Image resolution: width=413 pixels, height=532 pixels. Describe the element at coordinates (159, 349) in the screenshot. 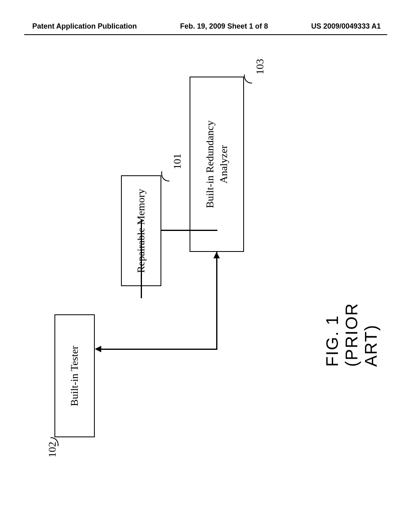

I see `to-tester-h` at that location.